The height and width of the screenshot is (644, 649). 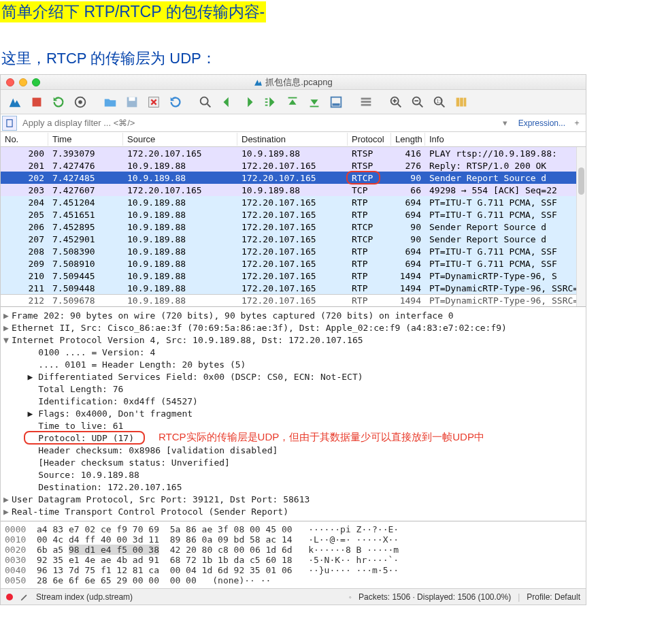 What do you see at coordinates (293, 550) in the screenshot?
I see `hex-line: 0020 6b a5 98 d1 e4 f5 00 38 42 20 80 c8…` at bounding box center [293, 550].